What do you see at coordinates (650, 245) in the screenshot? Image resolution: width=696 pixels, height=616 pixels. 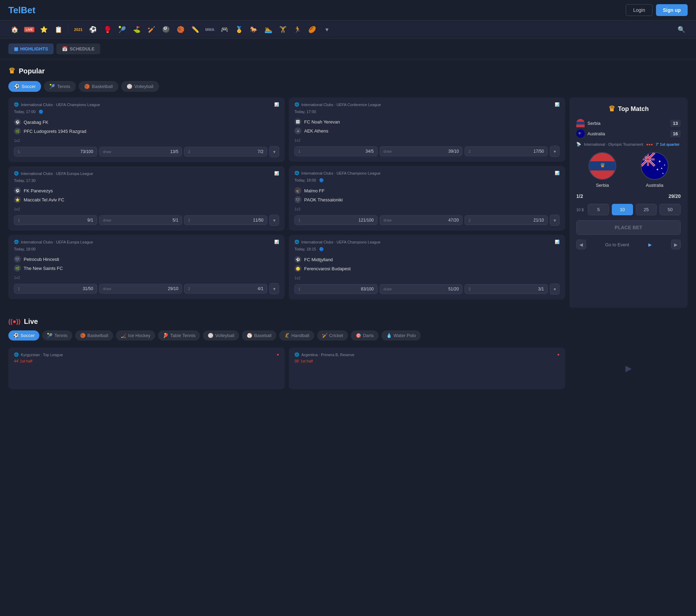 I see `arrow-right-icon: ▶` at bounding box center [650, 245].